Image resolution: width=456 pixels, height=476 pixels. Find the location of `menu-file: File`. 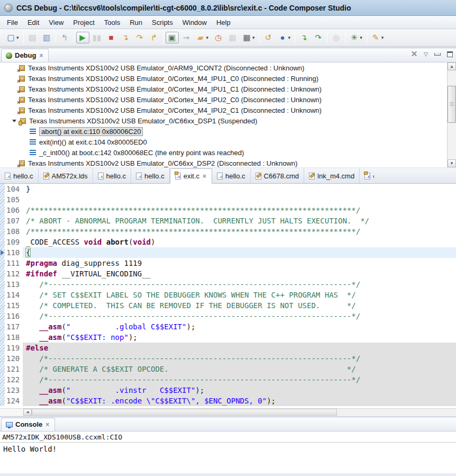

menu-file: File is located at coordinates (13, 22).